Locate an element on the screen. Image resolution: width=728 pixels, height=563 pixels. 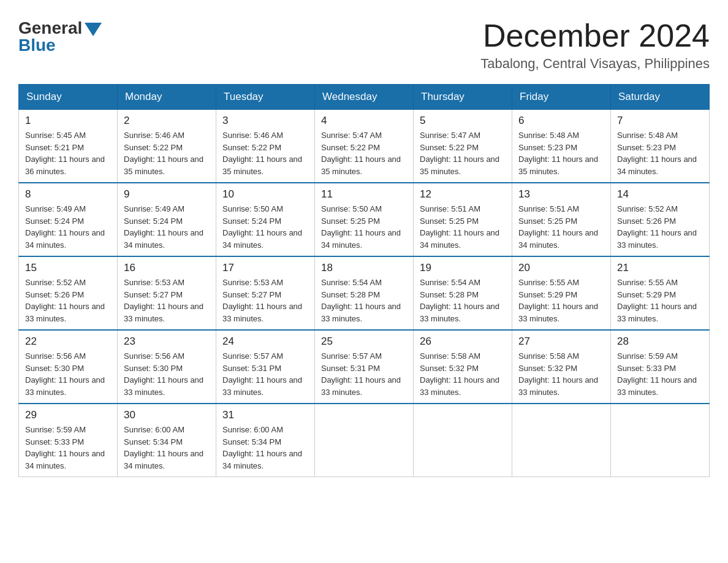
calendar-day-cell: 12Sunrise: 5:51 AMSunset: 5:25 PMDayligh… is located at coordinates (463, 220).